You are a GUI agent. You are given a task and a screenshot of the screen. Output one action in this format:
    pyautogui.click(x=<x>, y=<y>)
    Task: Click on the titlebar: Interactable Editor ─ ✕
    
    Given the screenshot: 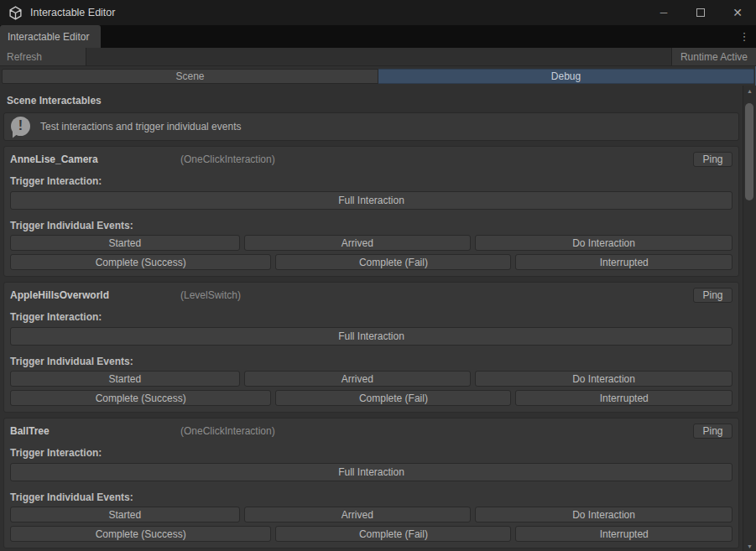 What is the action you would take?
    pyautogui.click(x=378, y=13)
    